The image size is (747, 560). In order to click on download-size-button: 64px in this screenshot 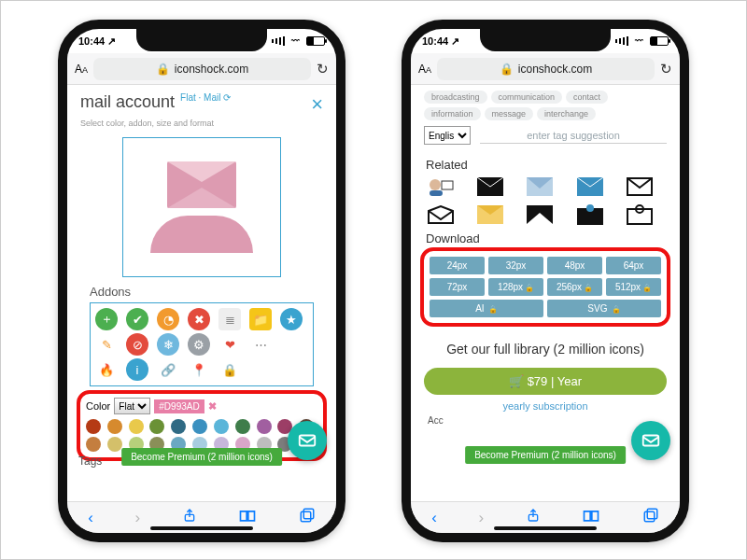, I will do `click(633, 265)`.